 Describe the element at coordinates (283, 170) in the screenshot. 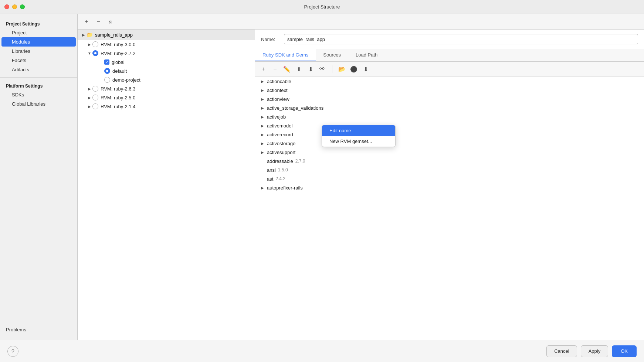

I see `dep-version: 1.5.0` at that location.